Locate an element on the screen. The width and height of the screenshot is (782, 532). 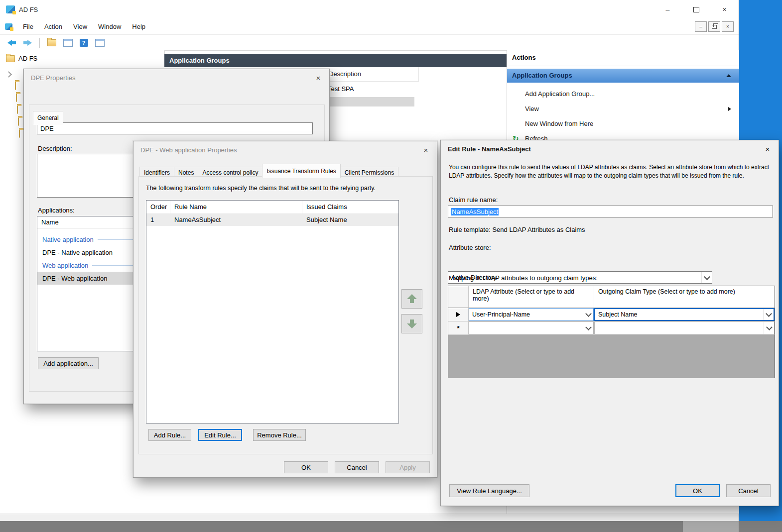
webapp-cancel-button: Cancel is located at coordinates (357, 467).